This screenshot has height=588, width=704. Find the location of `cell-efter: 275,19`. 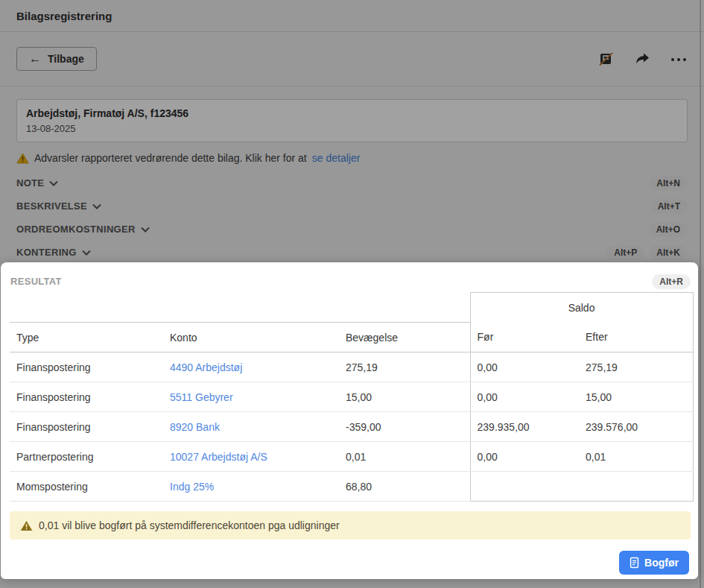

cell-efter: 275,19 is located at coordinates (636, 367).